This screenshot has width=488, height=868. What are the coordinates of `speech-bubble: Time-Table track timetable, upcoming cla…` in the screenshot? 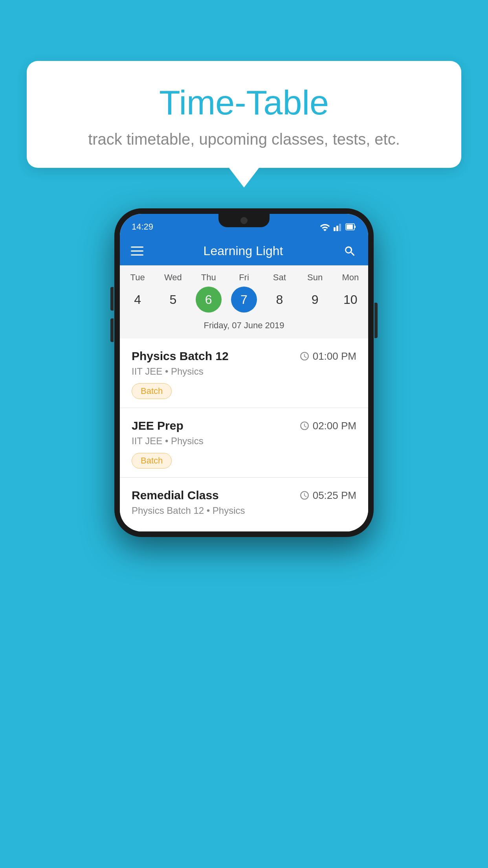 It's located at (244, 114).